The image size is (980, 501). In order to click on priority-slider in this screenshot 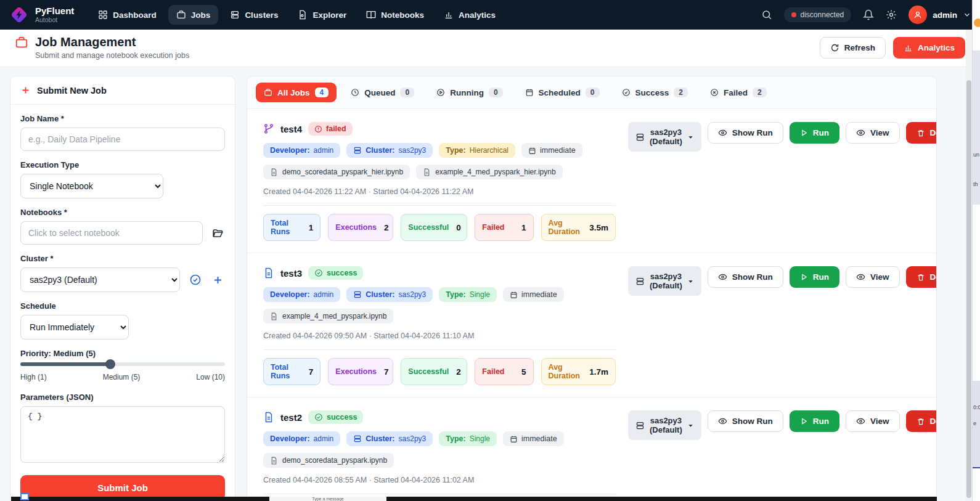, I will do `click(123, 364)`.